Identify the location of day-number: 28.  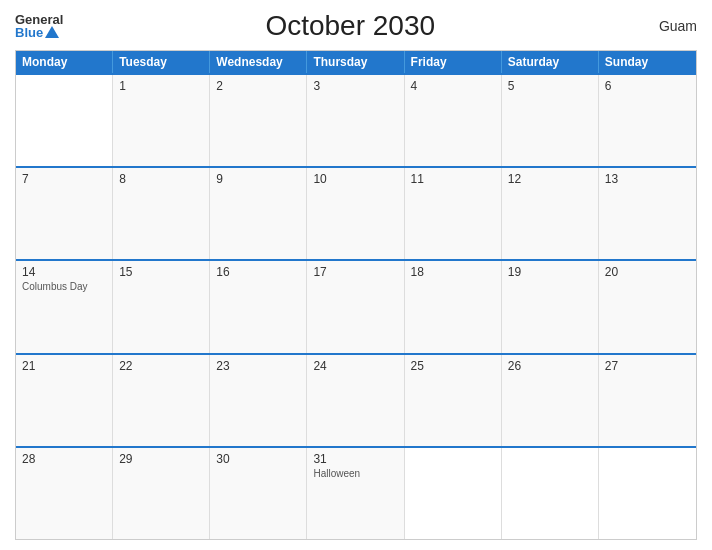
(64, 459).